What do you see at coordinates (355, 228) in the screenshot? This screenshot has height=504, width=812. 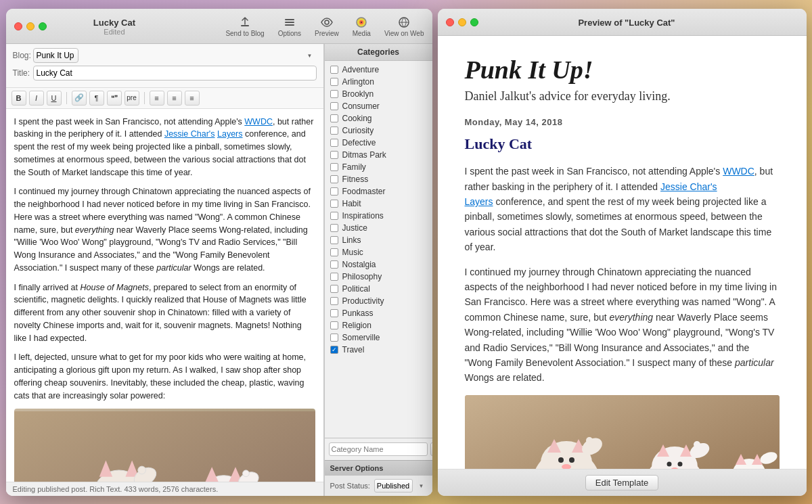 I see `cat-label-justice: Justice` at bounding box center [355, 228].